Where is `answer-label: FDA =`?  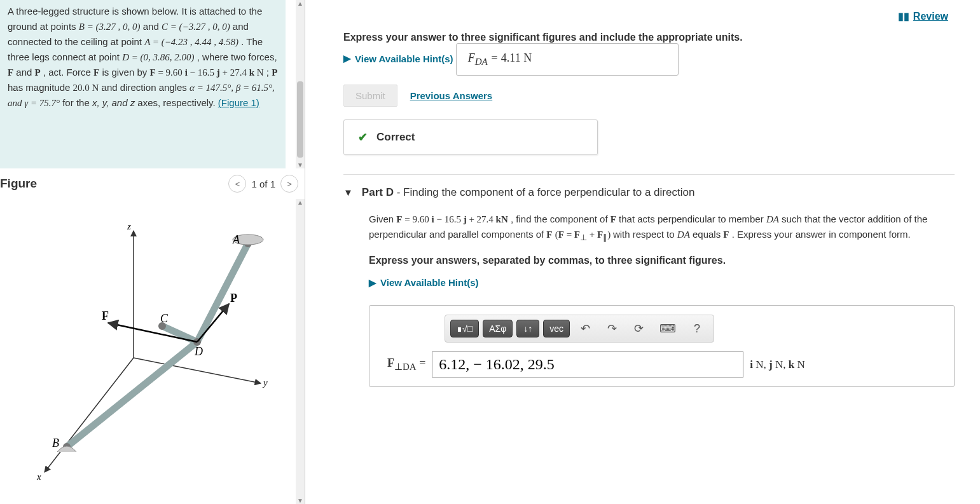
answer-label: FDA = is located at coordinates (485, 58).